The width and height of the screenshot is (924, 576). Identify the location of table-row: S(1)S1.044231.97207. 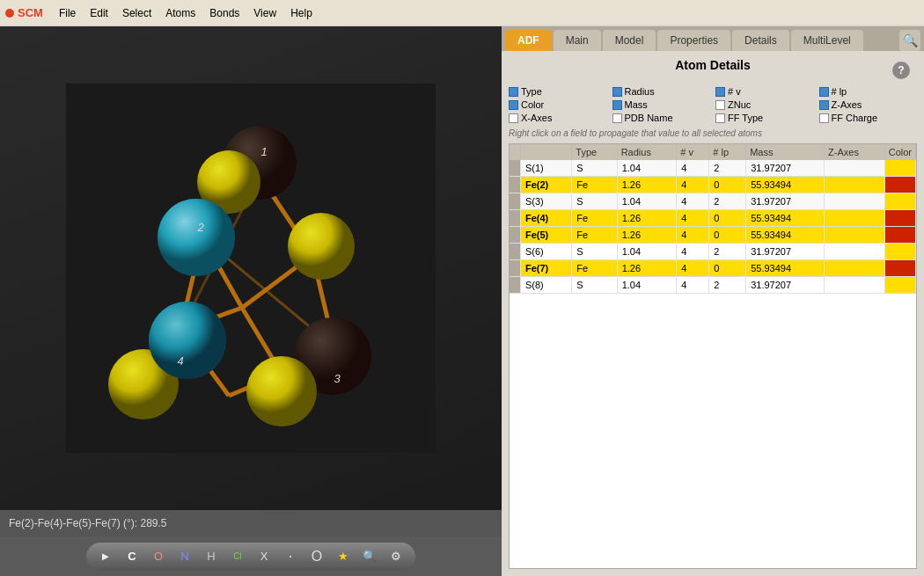
(713, 169).